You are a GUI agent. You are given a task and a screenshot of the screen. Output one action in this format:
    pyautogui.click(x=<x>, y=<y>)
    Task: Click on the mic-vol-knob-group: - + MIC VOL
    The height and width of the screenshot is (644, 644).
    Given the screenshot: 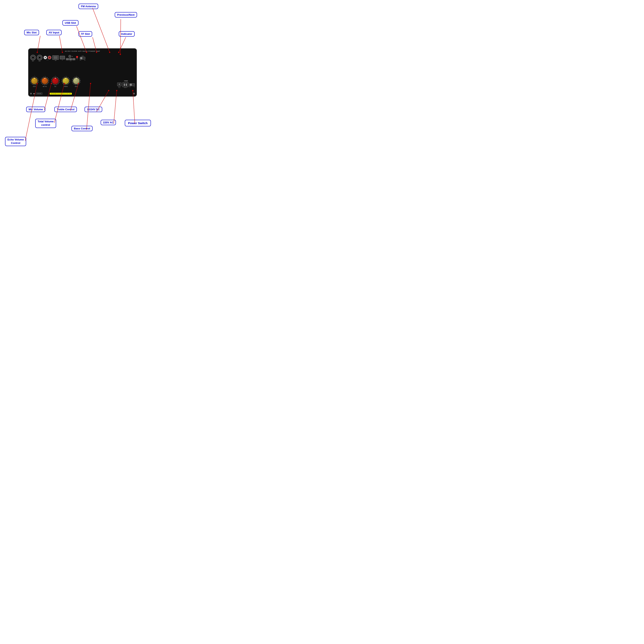 What is the action you would take?
    pyautogui.click(x=45, y=81)
    